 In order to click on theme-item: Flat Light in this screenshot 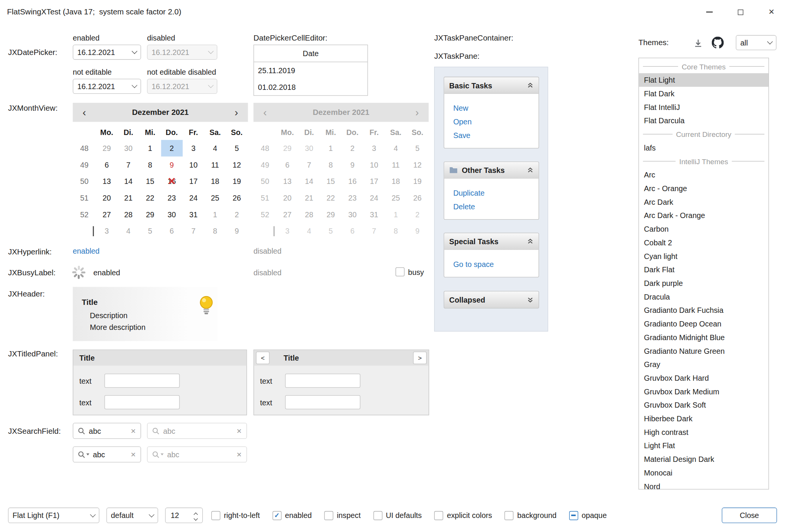, I will do `click(704, 80)`.